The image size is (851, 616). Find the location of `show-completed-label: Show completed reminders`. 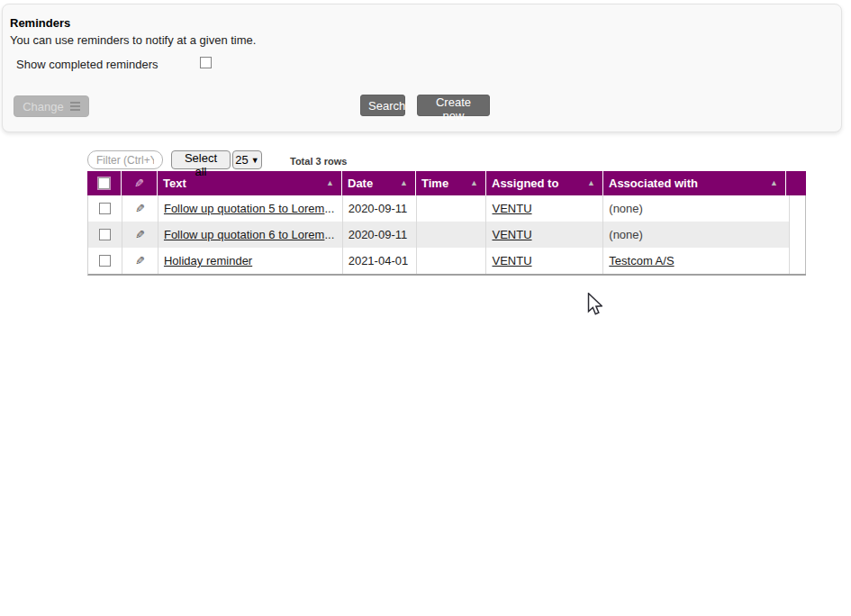

show-completed-label: Show completed reminders is located at coordinates (87, 65).